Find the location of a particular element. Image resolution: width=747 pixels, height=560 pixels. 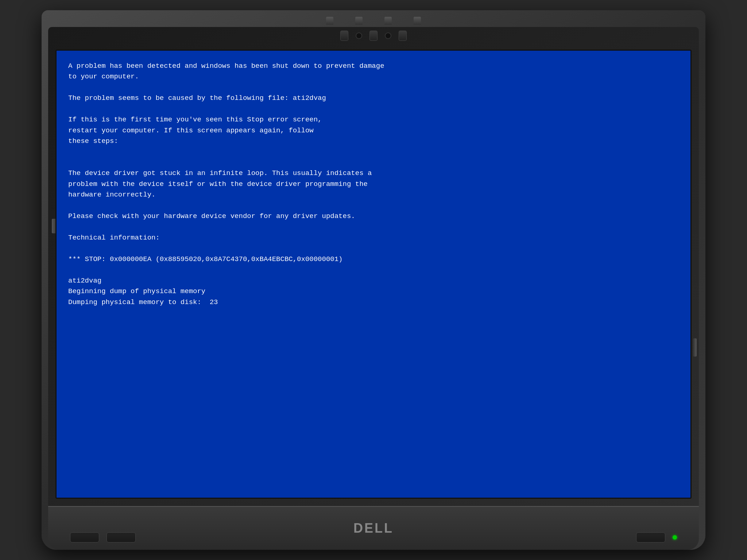

bsod-line-23: Dumping physical memory to disk: 23 is located at coordinates (374, 303).